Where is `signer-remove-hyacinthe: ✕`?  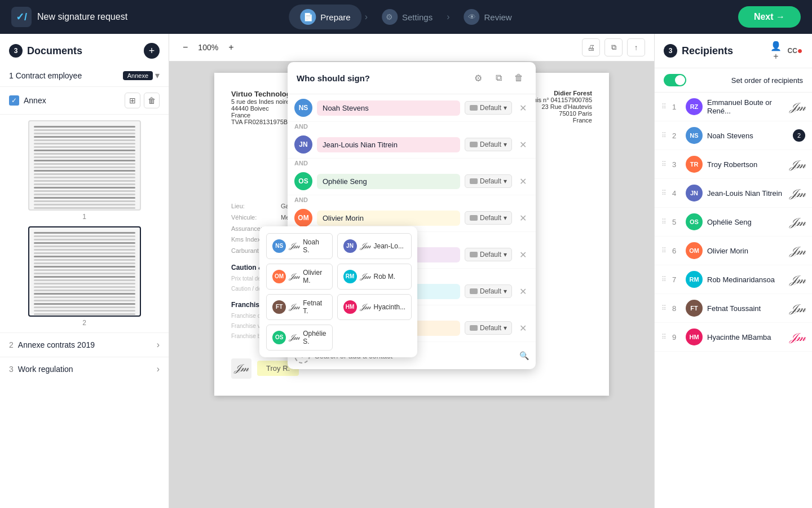 signer-remove-hyacinthe: ✕ is located at coordinates (523, 328).